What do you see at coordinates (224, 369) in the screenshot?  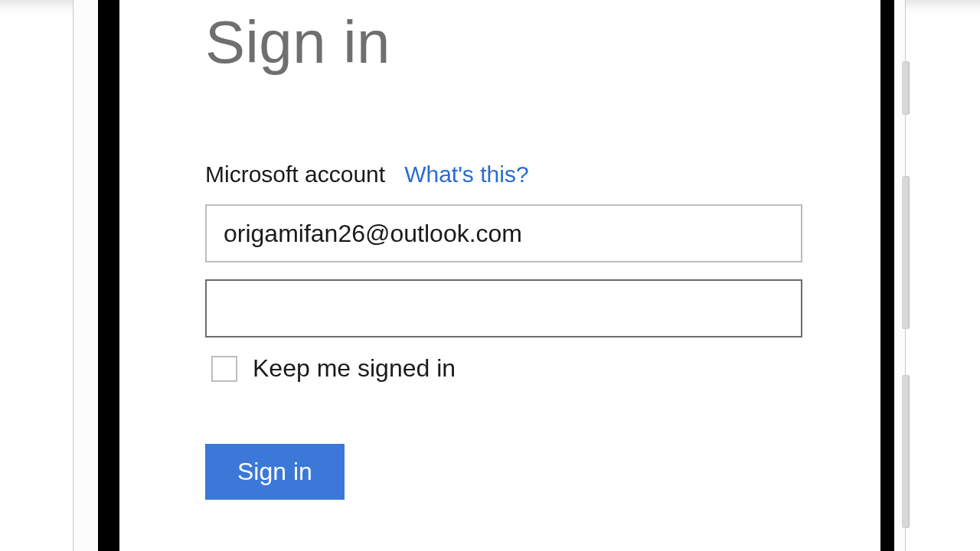 I see `checkbox-icon` at bounding box center [224, 369].